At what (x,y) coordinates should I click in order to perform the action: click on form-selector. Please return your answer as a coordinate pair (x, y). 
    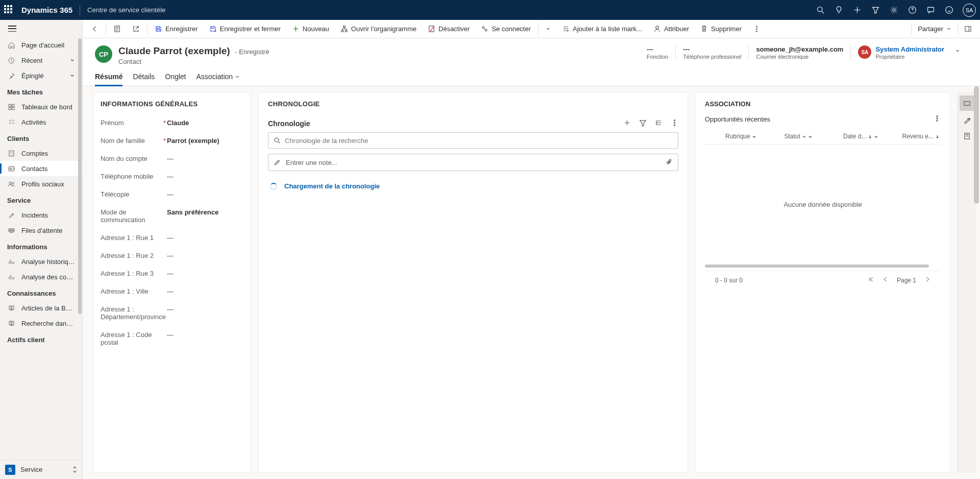
    Looking at the image, I should click on (117, 29).